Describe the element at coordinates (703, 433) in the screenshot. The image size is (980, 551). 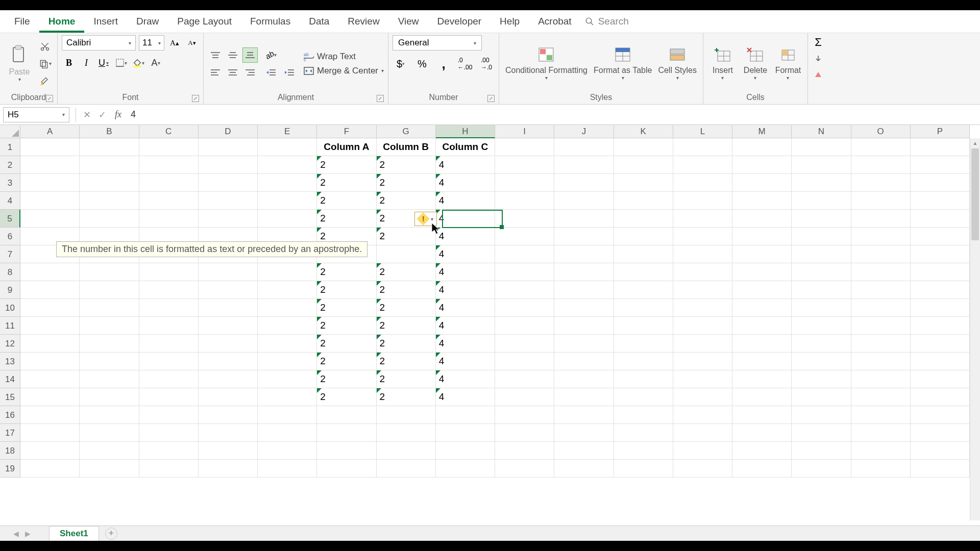
I see `cell-L17` at that location.